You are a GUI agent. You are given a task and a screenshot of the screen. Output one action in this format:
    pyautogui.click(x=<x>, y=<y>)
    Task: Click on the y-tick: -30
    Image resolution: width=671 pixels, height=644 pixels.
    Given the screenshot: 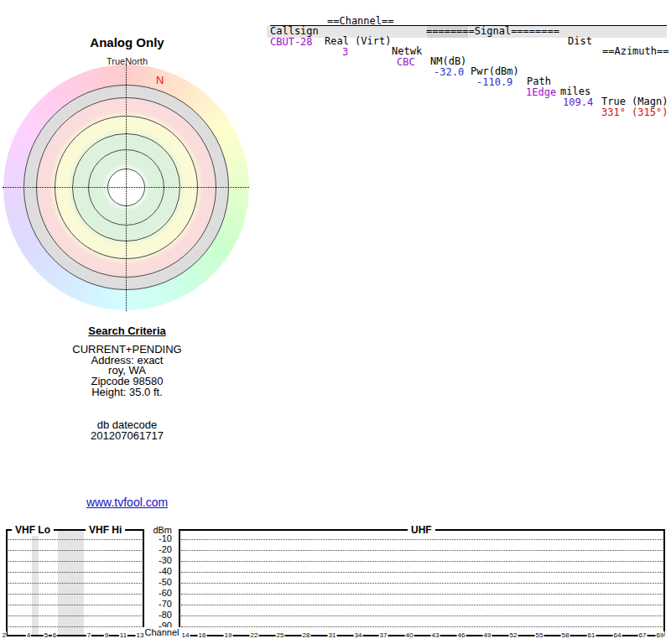 What is the action you would take?
    pyautogui.click(x=159, y=560)
    